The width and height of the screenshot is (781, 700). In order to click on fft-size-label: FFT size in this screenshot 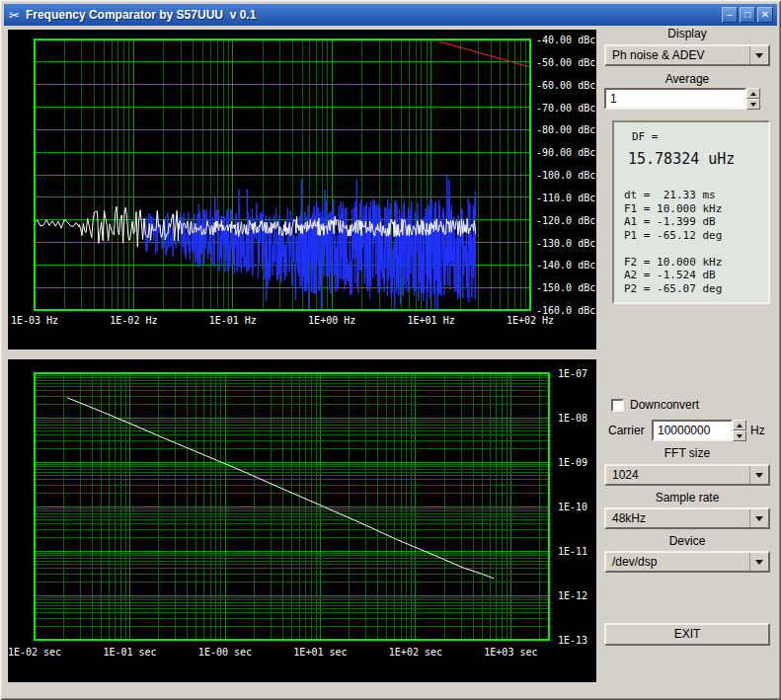, I will do `click(687, 453)`.